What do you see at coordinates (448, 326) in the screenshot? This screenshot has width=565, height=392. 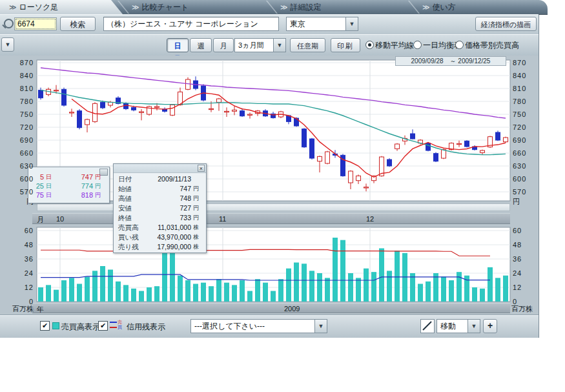 I see `tool-mode-value: 移動` at bounding box center [448, 326].